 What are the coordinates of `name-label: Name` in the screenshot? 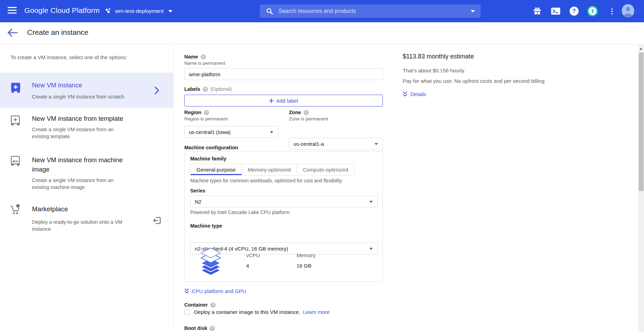 It's located at (195, 57).